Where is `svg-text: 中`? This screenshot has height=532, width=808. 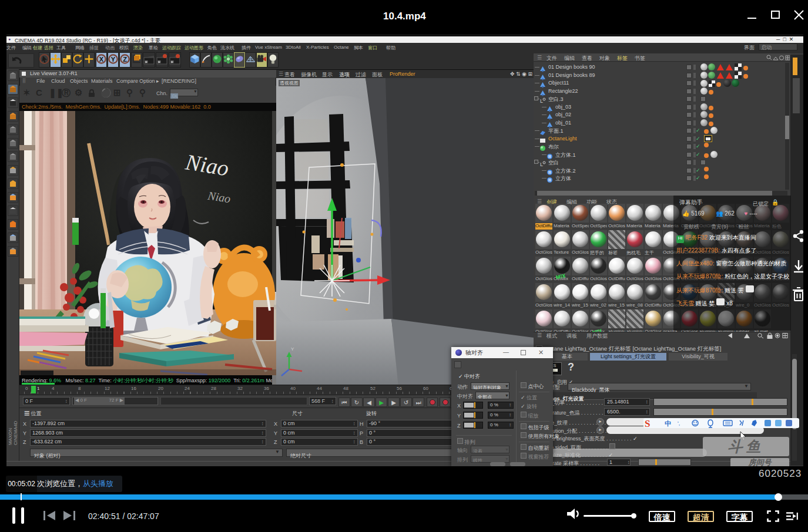 svg-text: 中 is located at coordinates (668, 423).